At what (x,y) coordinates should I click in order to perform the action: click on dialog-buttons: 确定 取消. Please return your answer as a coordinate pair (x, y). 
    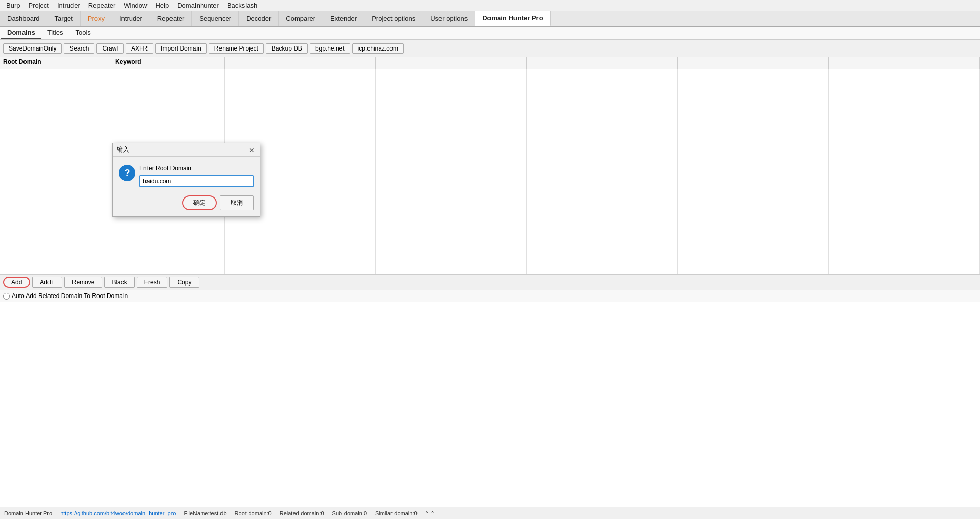
    Looking at the image, I should click on (186, 204).